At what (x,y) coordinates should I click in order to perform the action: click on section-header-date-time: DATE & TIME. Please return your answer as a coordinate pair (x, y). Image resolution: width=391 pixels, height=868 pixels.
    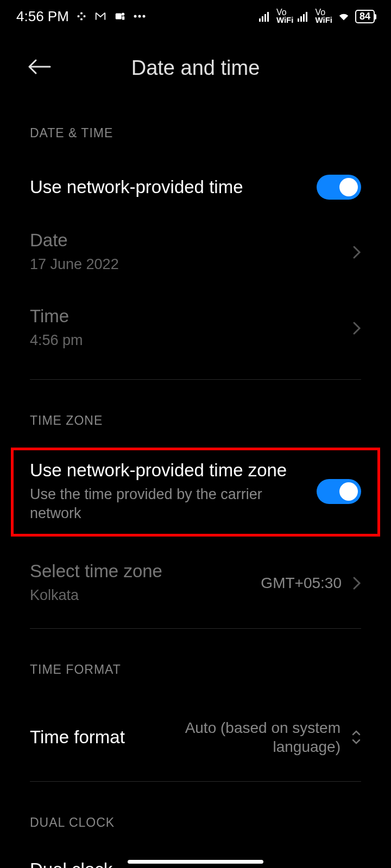
    Looking at the image, I should click on (195, 133).